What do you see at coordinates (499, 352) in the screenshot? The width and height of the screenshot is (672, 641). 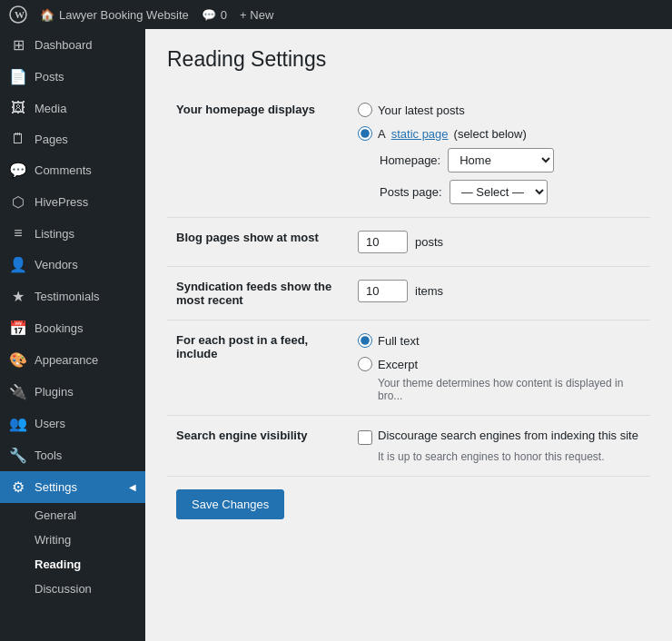 I see `feed-include-radio-group: Full text Excerpt` at bounding box center [499, 352].